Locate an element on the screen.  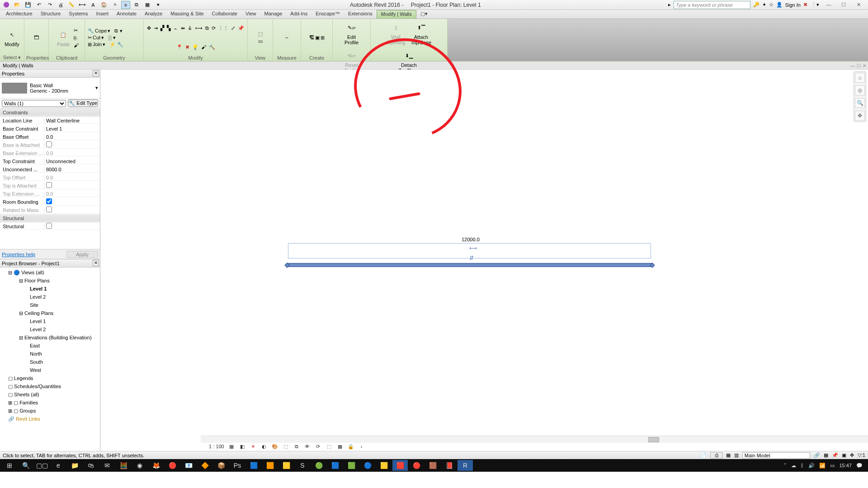
type-selector: Basic Wall Generic - 200mm ▾ is located at coordinates (50, 88).